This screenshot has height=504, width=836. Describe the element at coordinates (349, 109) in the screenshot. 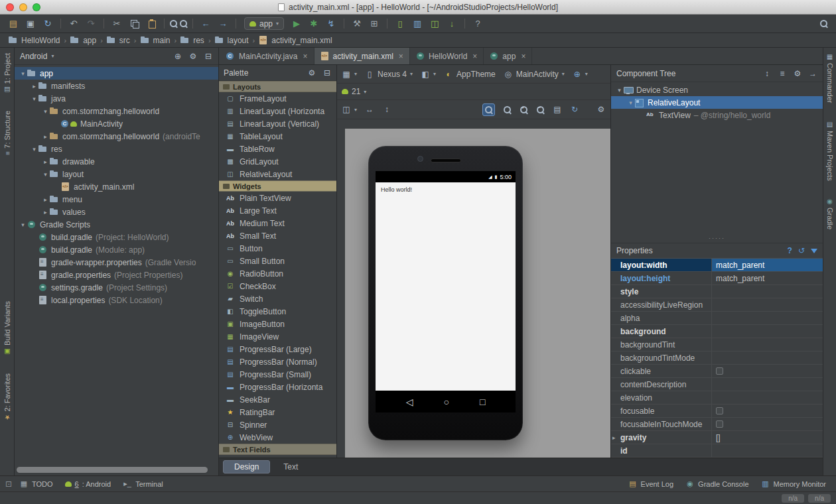

I see `design-mode-select: ◫ ▾` at that location.